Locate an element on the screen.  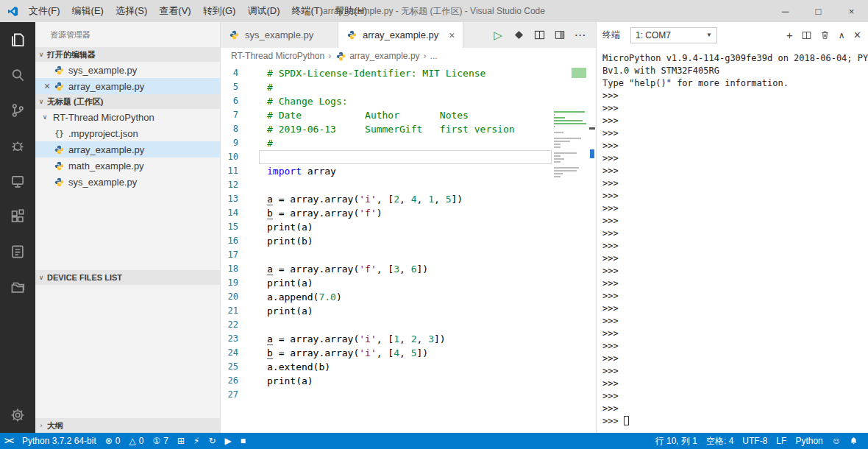
device-icon is located at coordinates (18, 181).